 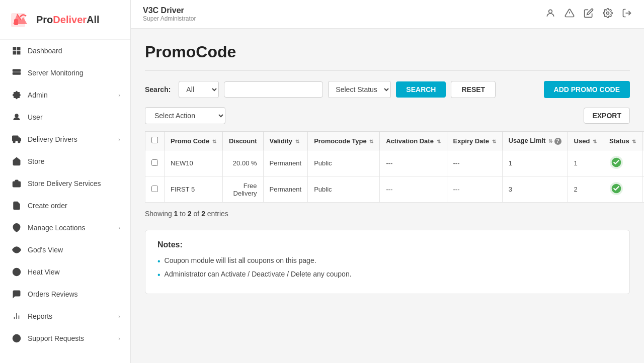 I want to click on sidebar-label-dashboard: Dashboard, so click(x=74, y=51).